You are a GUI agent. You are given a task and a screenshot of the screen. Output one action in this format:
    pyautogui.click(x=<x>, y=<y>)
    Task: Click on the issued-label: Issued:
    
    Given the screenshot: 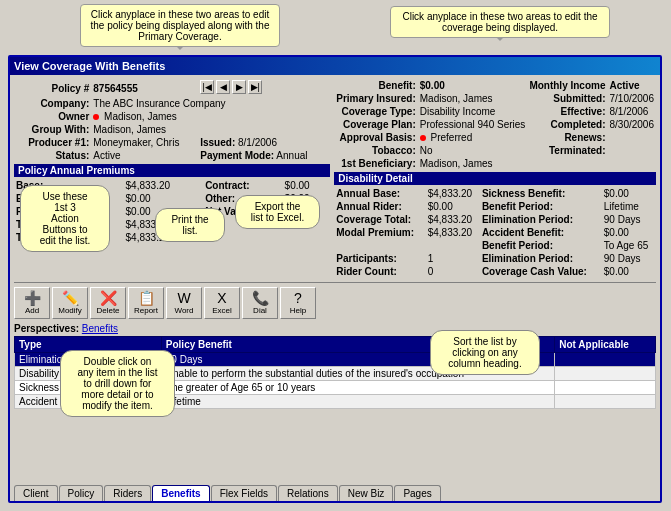 What is the action you would take?
    pyautogui.click(x=218, y=142)
    